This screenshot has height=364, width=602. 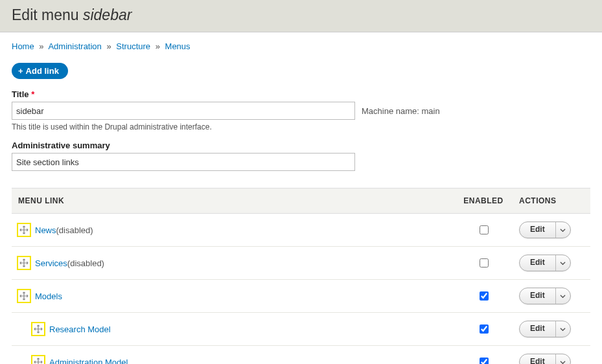 What do you see at coordinates (75, 47) in the screenshot?
I see `breadcrumb-administration: Administration` at bounding box center [75, 47].